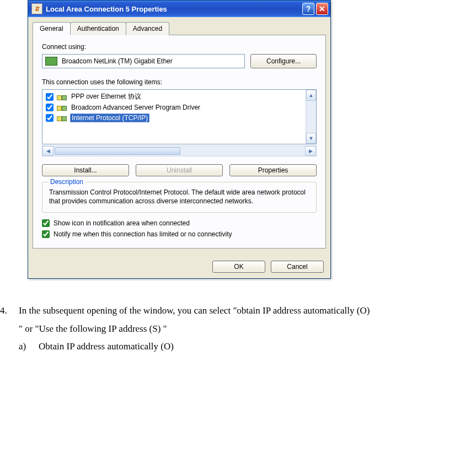 Image resolution: width=476 pixels, height=459 pixels. I want to click on show-icon-label: Show icon in notification area when conn…, so click(121, 223).